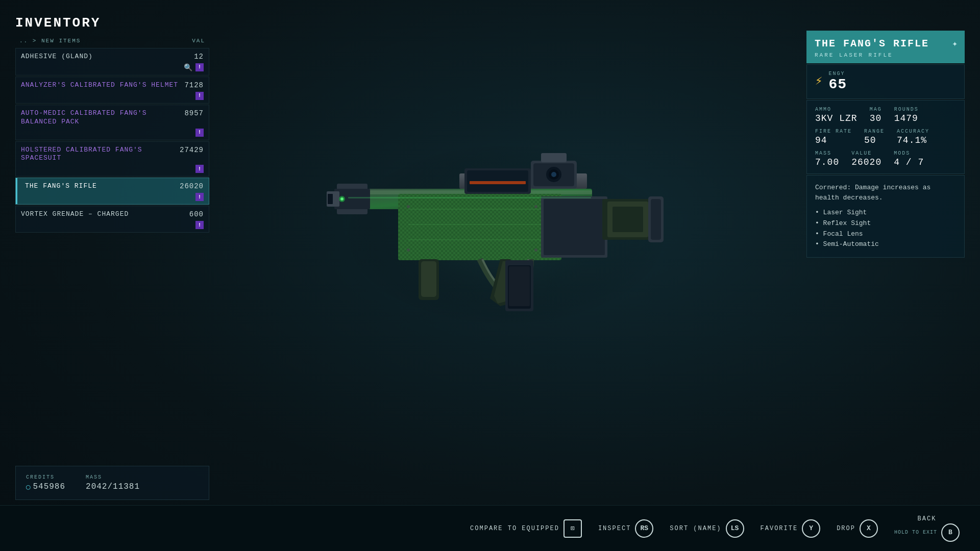 This screenshot has height=551, width=980. I want to click on stat-row-ammo: AMMO 3KV LZR MAG 30 ROUNDS 1479, so click(886, 115).